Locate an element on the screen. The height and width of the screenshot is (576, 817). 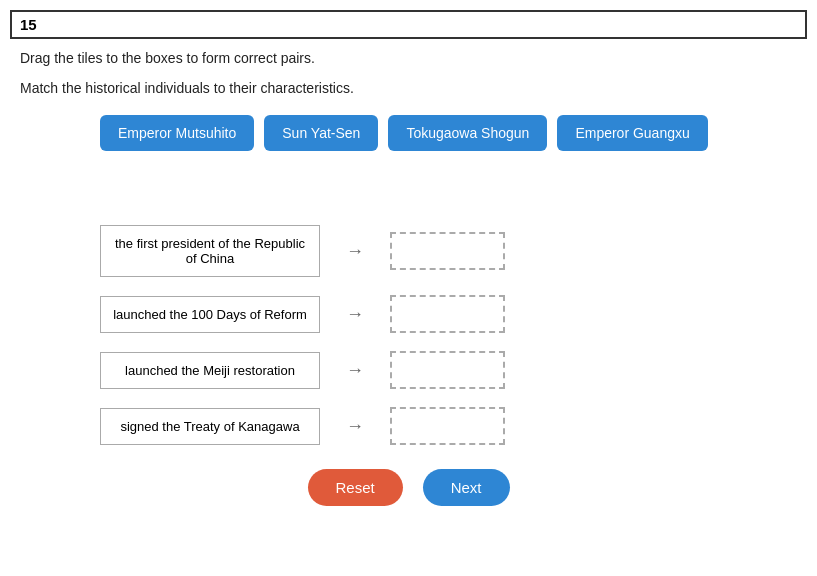
match-label-1: the first president of the Republic of C… is located at coordinates (210, 251).